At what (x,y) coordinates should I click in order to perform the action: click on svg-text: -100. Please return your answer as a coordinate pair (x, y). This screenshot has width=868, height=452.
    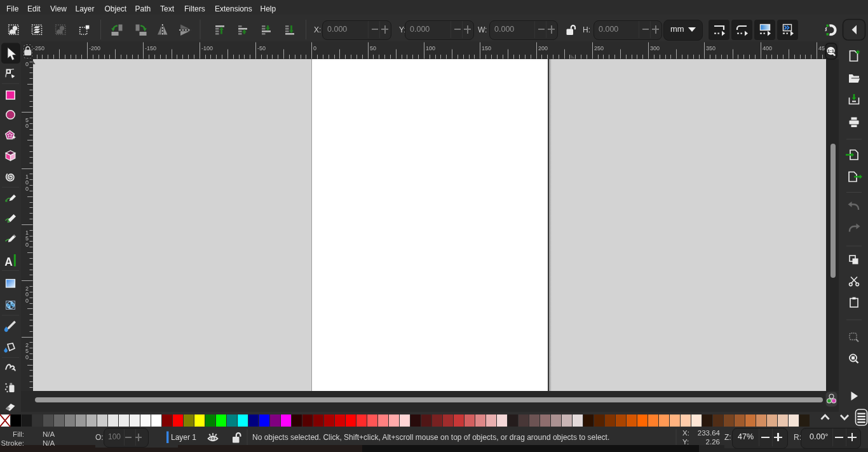
    Looking at the image, I should click on (207, 48).